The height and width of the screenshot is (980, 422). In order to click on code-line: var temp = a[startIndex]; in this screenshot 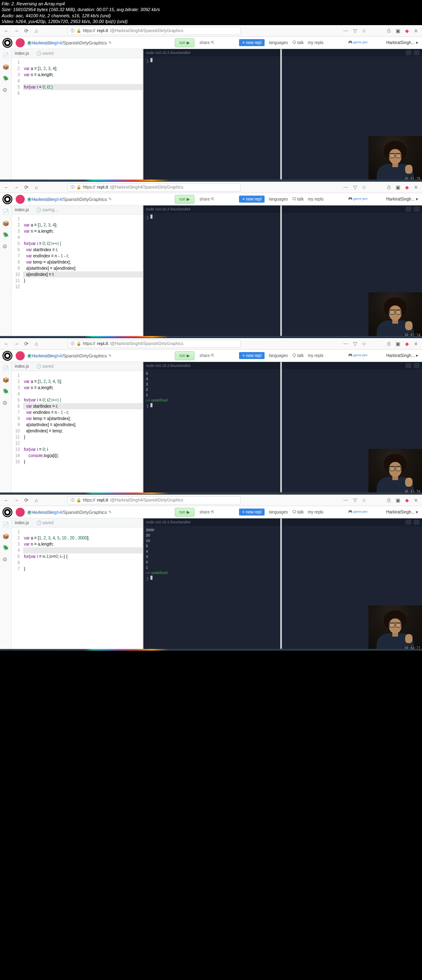, I will do `click(83, 262)`.